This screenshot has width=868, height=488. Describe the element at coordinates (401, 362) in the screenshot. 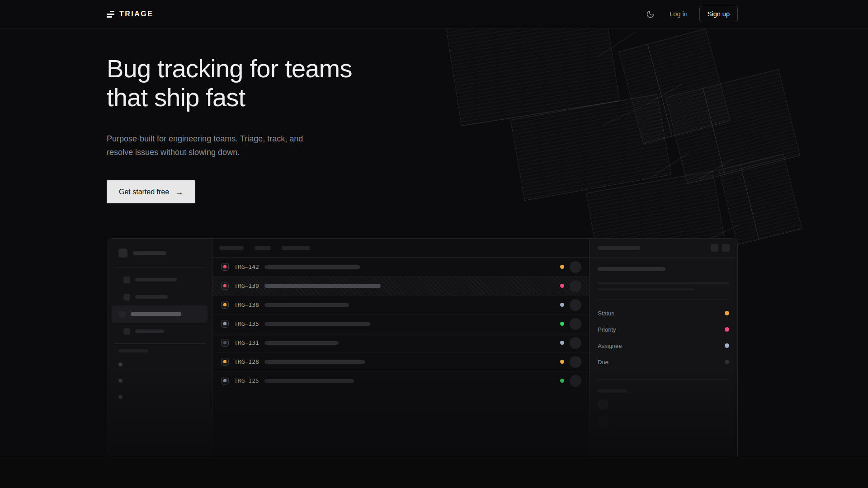

I see `issue-row: TRG–128` at that location.